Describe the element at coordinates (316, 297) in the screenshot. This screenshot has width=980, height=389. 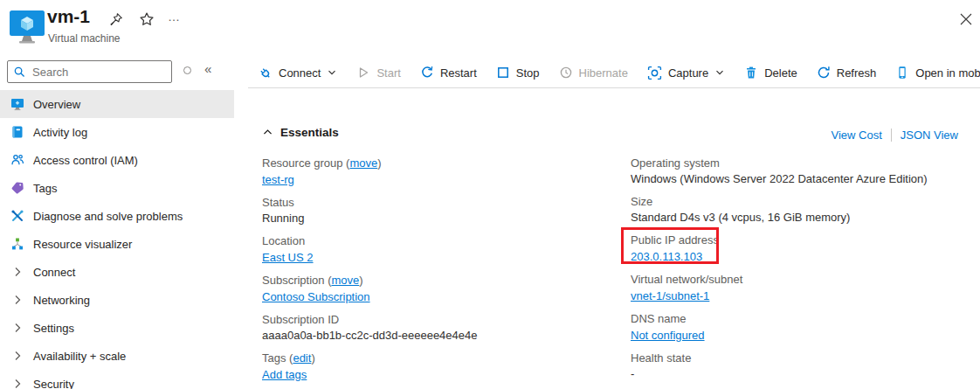
I see `subscription-link: Contoso Subscription` at that location.